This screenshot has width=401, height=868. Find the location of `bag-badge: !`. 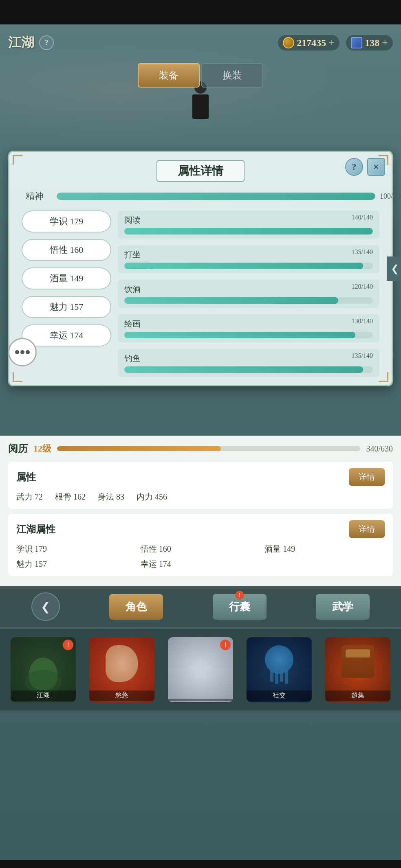

bag-badge: ! is located at coordinates (240, 595).